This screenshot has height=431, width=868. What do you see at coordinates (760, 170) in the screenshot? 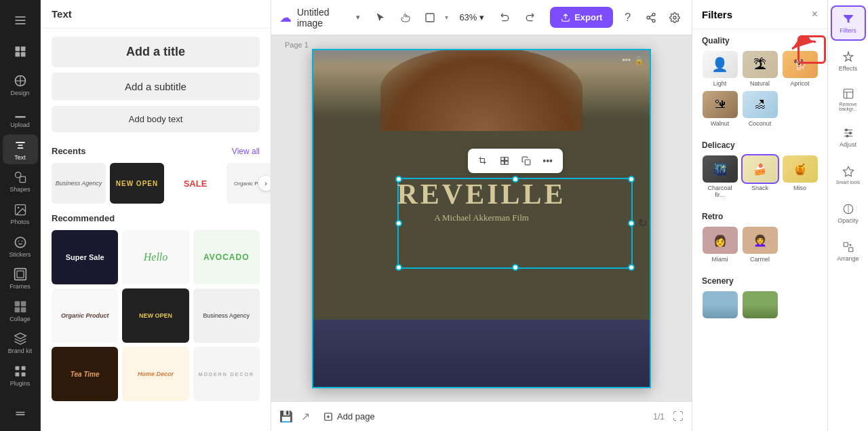
I see `filter-delicacy-section: Delicacy 🌃 Charcoal fir... 🍰 Snack 🍯 Mis…` at bounding box center [760, 170].